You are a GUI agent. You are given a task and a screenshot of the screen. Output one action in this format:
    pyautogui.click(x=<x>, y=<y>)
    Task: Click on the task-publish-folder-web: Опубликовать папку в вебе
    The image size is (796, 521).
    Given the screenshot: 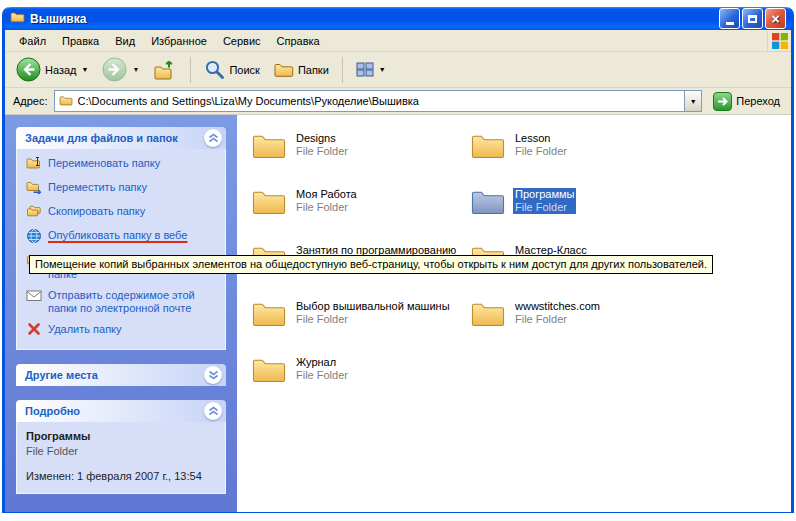 What is the action you would take?
    pyautogui.click(x=122, y=238)
    